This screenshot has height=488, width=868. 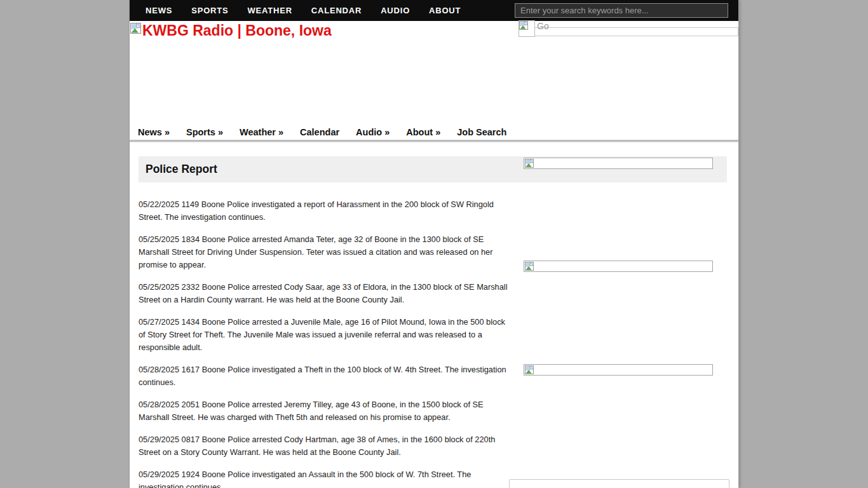 I want to click on top-nav-link-about: ABOUT, so click(x=445, y=10).